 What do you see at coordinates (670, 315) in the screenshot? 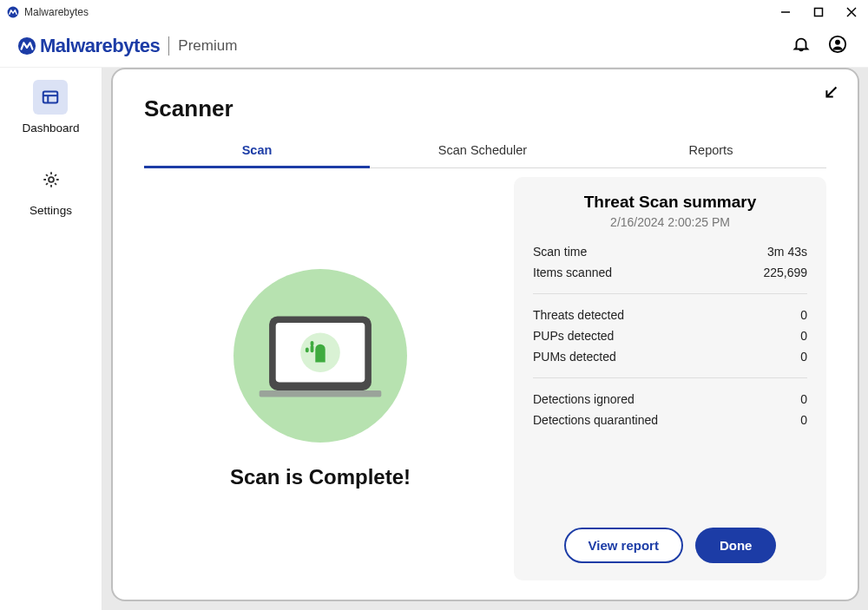
I see `stat-row: Threats detected 0` at bounding box center [670, 315].